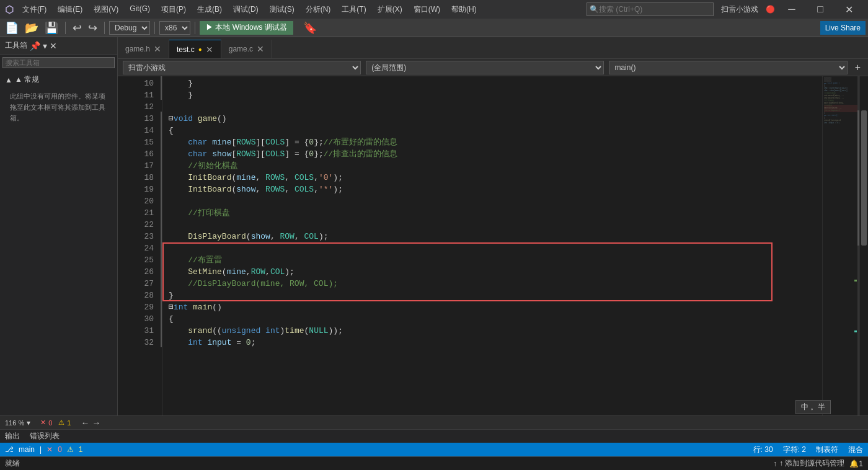 This screenshot has height=470, width=868. What do you see at coordinates (495, 154) in the screenshot?
I see `code-line-16: char show[ROWS][COLS] = {0};//排查出的雷的信息` at bounding box center [495, 154].